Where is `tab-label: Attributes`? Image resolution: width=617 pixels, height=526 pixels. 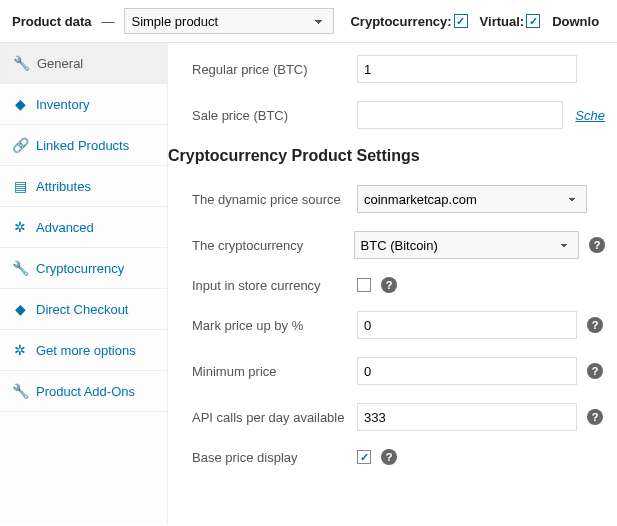 tab-label: Attributes is located at coordinates (64, 186).